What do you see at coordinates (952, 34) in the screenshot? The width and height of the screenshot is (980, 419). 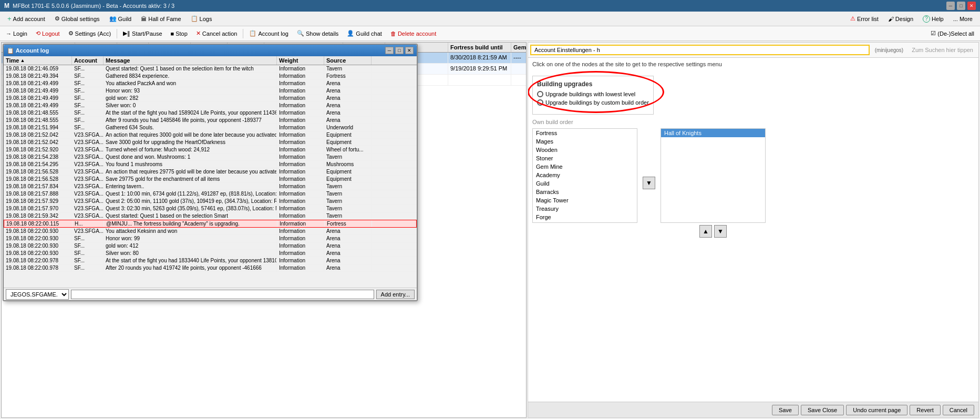 I see `deselect-all-button: ☑ (De-)Select all` at bounding box center [952, 34].